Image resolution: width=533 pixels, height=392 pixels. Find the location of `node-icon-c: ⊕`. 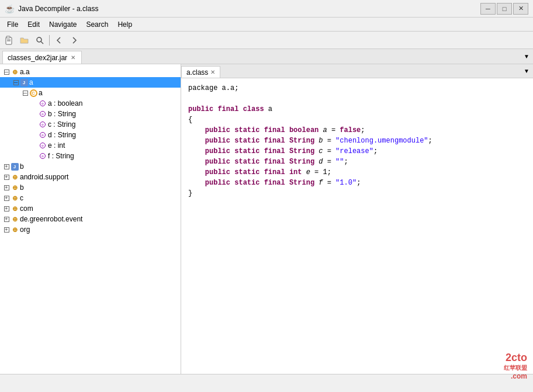

node-icon-c: ⊕ is located at coordinates (15, 198).